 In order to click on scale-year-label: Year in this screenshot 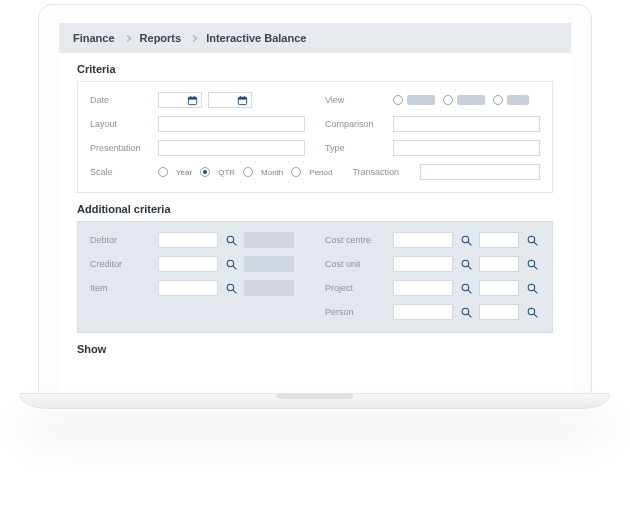, I will do `click(184, 172)`.